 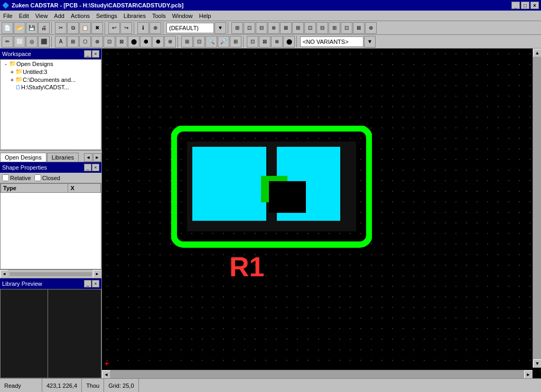 I want to click on zoom-in-button: 🔍, so click(x=211, y=42).